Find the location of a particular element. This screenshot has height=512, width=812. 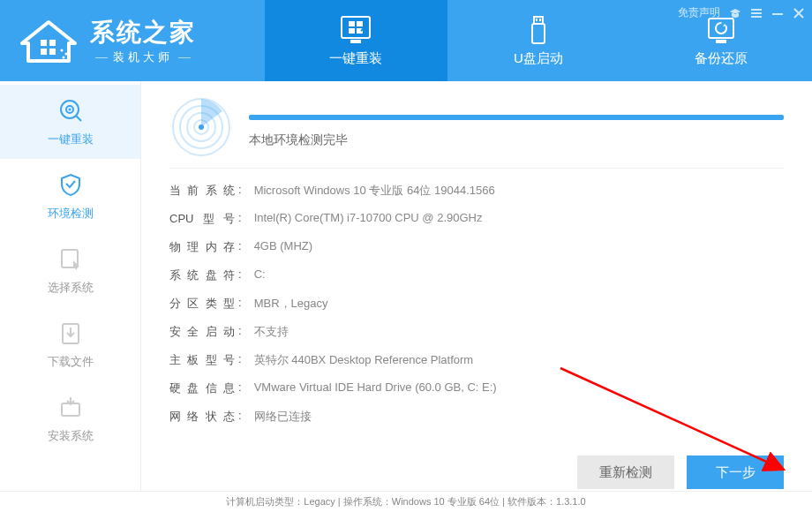

logo-text: 系统之家 装机大师 is located at coordinates (143, 41).